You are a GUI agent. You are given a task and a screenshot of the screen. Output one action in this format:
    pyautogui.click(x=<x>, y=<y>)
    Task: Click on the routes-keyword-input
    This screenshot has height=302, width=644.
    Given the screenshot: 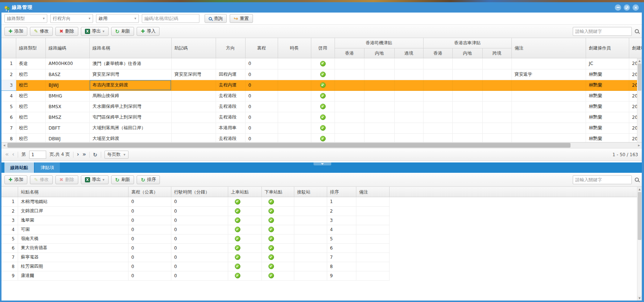 What is the action you would take?
    pyautogui.click(x=602, y=31)
    